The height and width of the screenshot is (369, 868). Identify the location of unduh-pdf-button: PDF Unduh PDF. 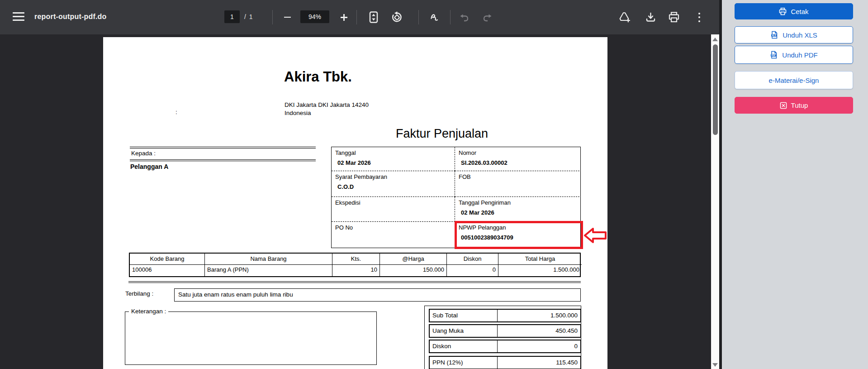
(794, 55).